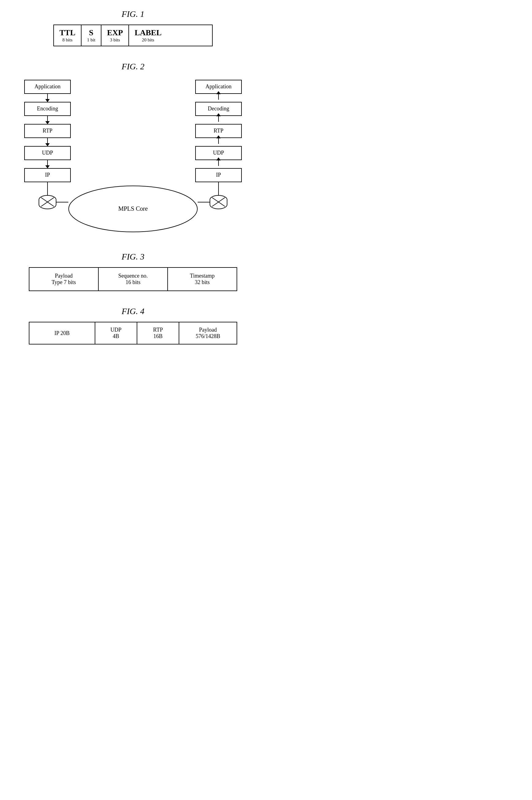 This screenshot has height=800, width=532. Describe the element at coordinates (62, 333) in the screenshot. I see `fig4-cell-ip: IP 20B` at that location.